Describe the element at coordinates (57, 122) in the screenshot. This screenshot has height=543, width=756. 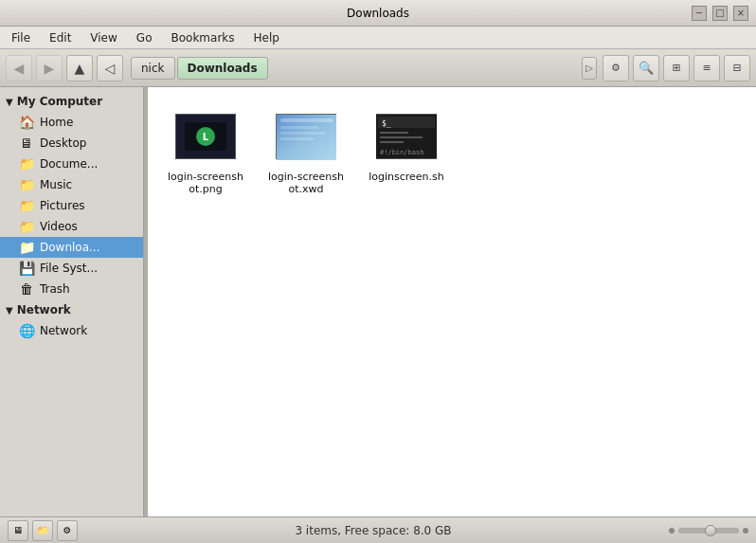
I see `sidebar-item-home-label: Home` at that location.